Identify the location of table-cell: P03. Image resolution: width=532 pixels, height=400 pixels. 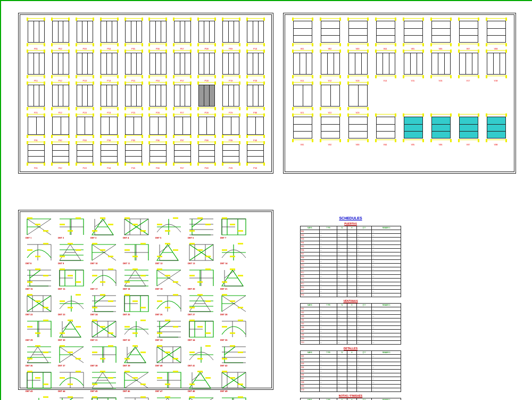
(310, 240).